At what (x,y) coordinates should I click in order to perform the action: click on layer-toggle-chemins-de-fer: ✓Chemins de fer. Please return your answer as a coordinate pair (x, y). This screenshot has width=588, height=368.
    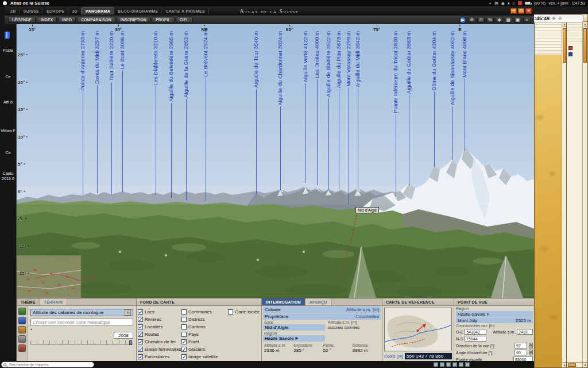
    Looking at the image, I should click on (159, 342).